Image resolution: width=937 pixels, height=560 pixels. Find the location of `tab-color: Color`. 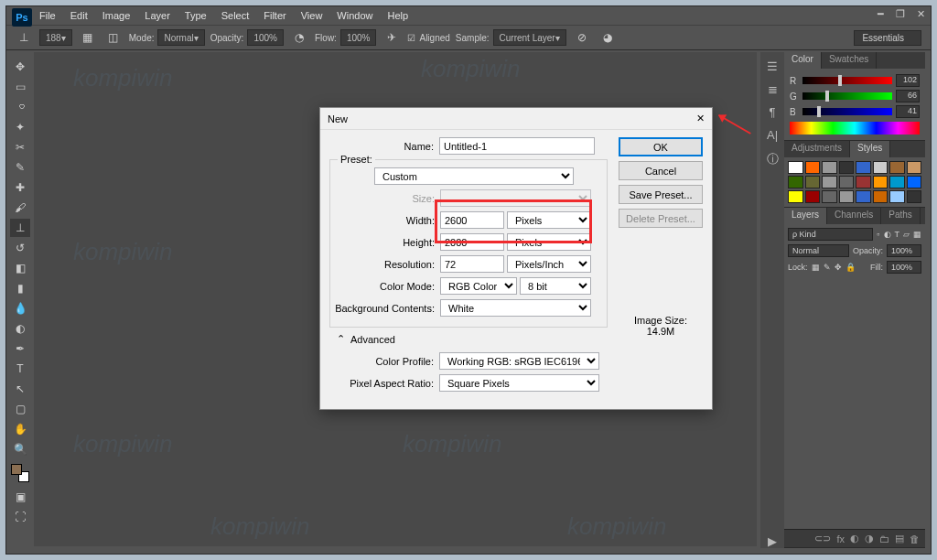

tab-color: Color is located at coordinates (803, 60).